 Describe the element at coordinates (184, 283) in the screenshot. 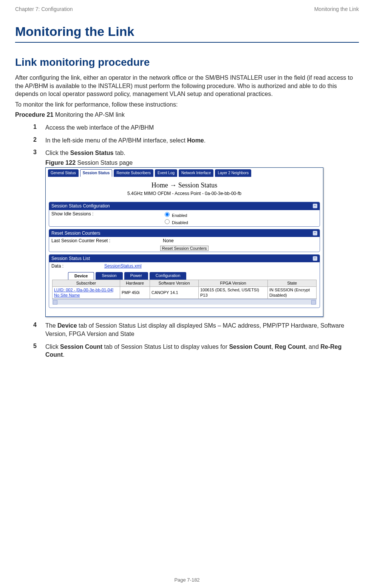

I see `table-header-row: Subscriber Hardware Software Version FPG…` at that location.